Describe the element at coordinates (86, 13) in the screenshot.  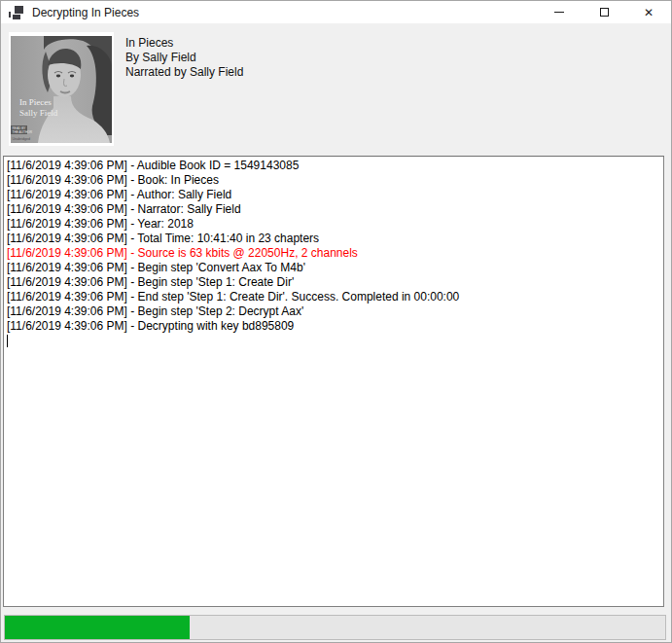
I see `window-title: Decrypting In Pieces` at that location.